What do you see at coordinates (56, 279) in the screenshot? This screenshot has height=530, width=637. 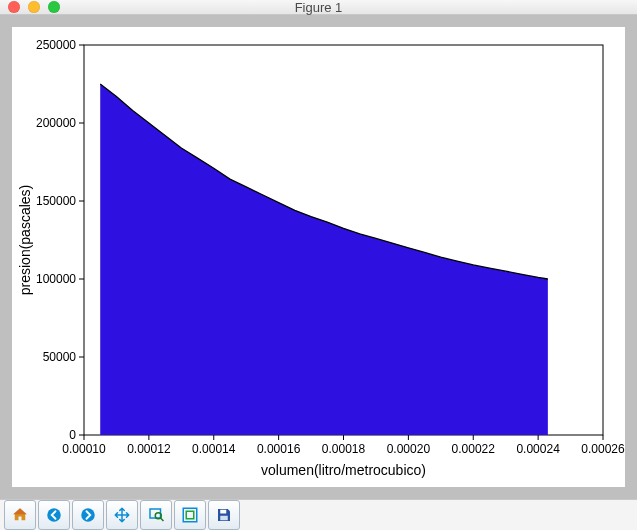 I see `y-tick-label: 100000` at bounding box center [56, 279].